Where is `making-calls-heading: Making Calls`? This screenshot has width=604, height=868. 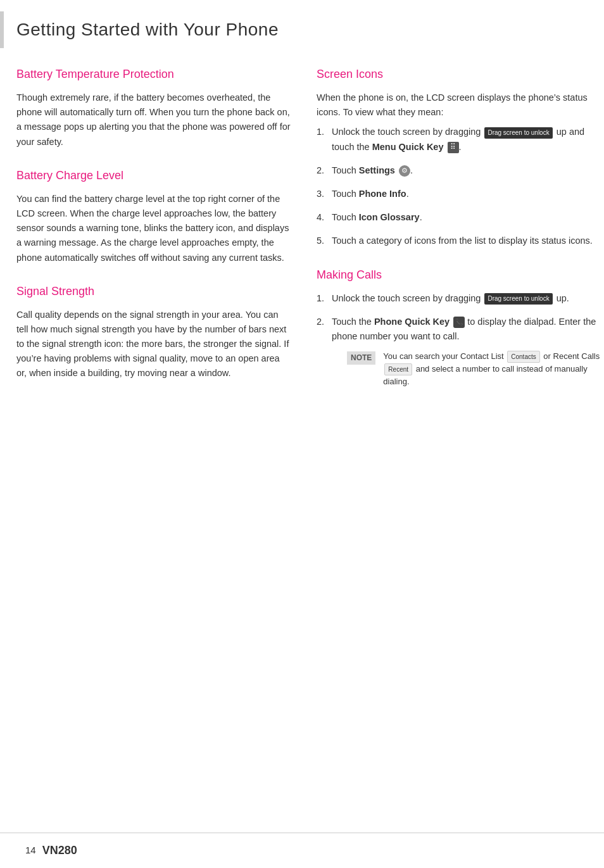 making-calls-heading: Making Calls is located at coordinates (460, 275).